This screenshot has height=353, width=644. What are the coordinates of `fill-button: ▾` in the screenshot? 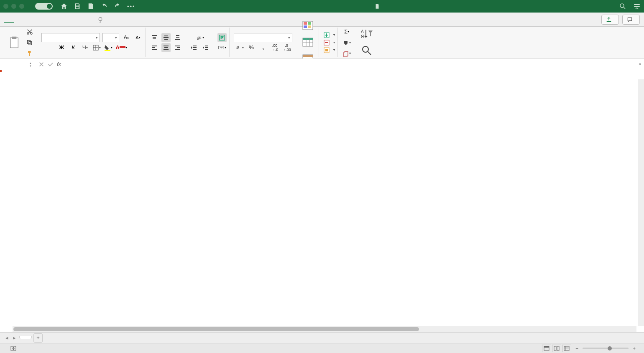 It's located at (347, 43).